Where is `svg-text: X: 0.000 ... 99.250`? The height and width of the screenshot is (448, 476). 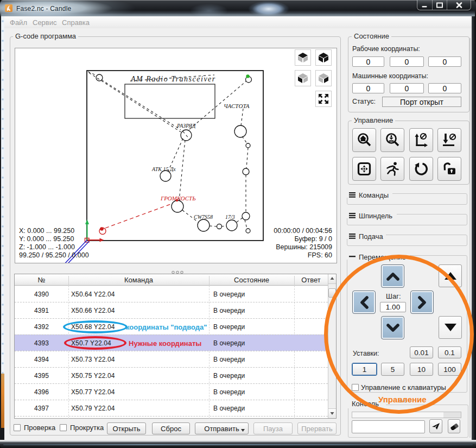
svg-text: X: 0.000 ... 99.250 is located at coordinates (47, 231).